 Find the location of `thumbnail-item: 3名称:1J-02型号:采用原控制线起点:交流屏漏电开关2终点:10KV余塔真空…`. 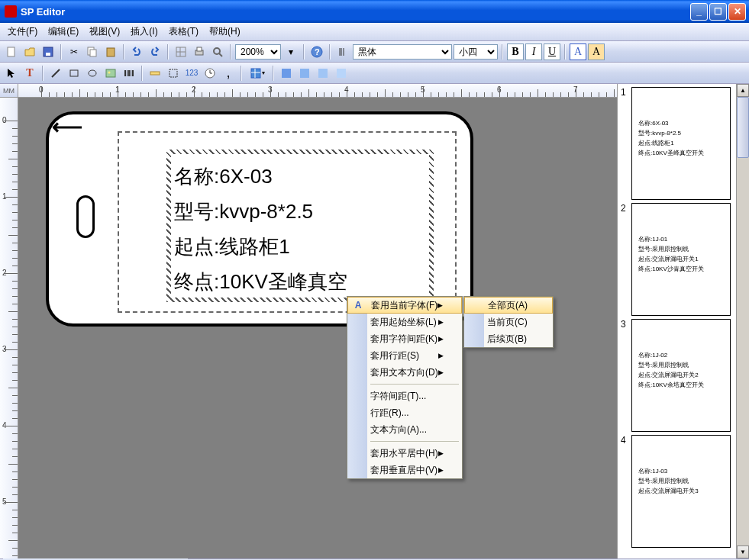

thumbnail-item: 3名称:1J-02型号:采用原控制线起点:交流屏漏电开关2终点:10KV余塔真空… is located at coordinates (676, 374).